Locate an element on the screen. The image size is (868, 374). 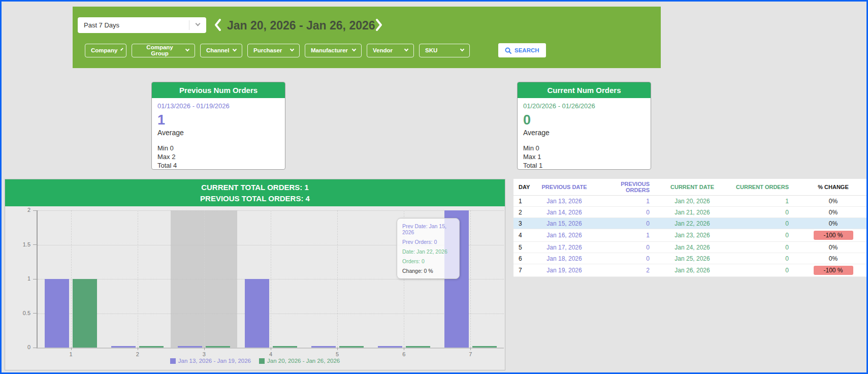
filter-button-company-group: Company Group is located at coordinates (164, 51).